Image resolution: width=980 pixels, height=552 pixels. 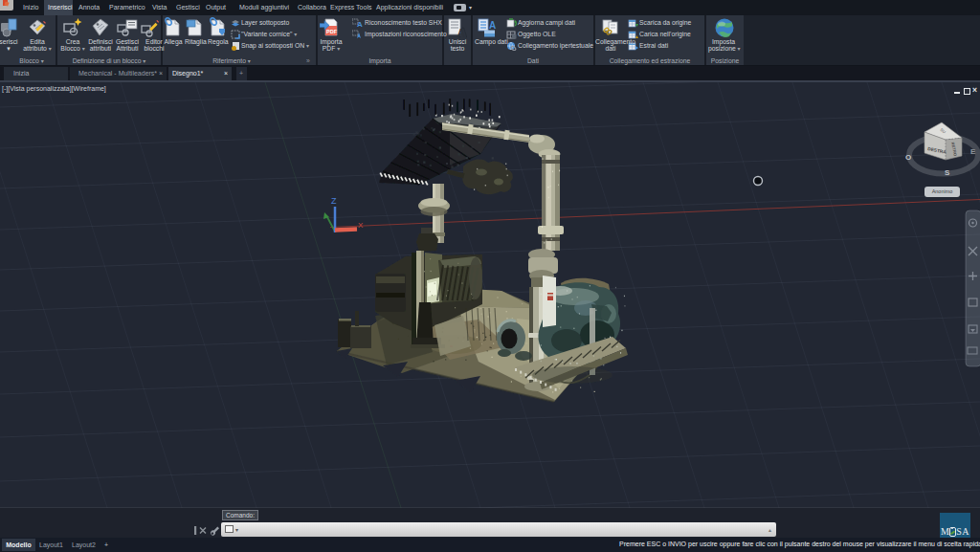 I want to click on svg-text: S, so click(x=947, y=172).